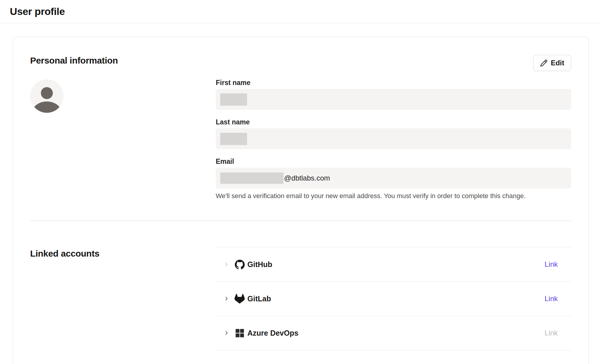 This screenshot has width=601, height=364. What do you see at coordinates (260, 264) in the screenshot?
I see `account-name: GitHub` at bounding box center [260, 264].